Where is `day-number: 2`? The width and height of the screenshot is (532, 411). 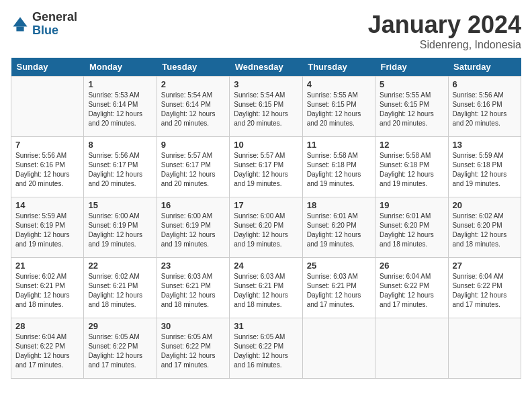 day-number: 2 is located at coordinates (193, 85).